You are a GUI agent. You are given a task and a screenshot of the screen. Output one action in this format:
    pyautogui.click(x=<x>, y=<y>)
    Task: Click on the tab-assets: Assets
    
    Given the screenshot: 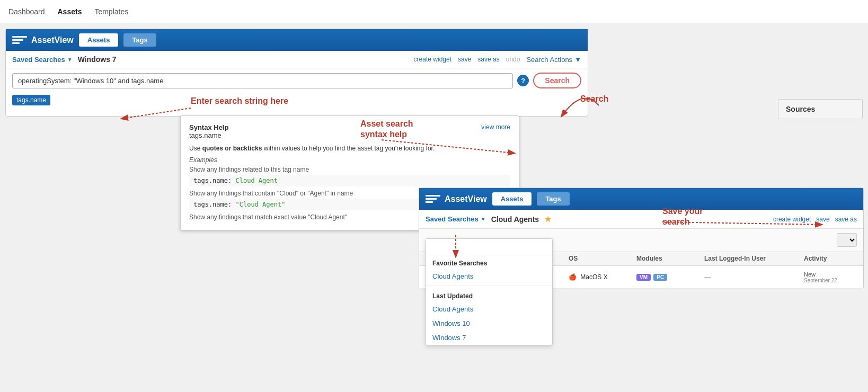 What is the action you would take?
    pyautogui.click(x=99, y=40)
    